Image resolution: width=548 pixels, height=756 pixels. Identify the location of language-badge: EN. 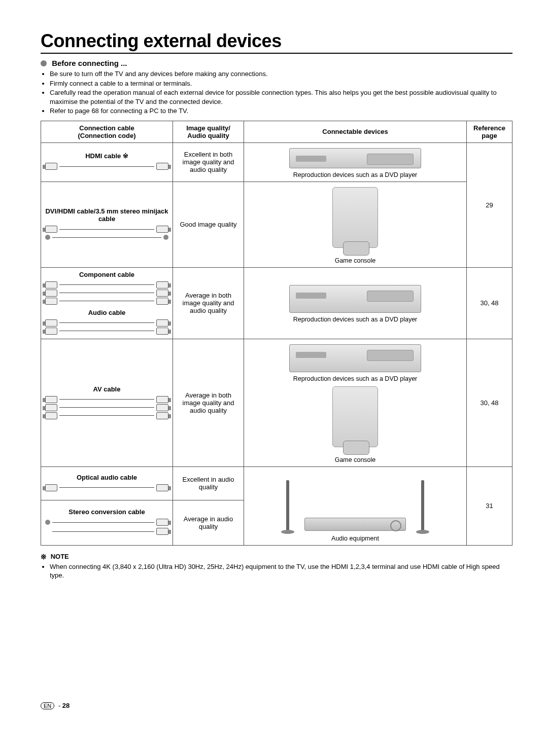
(48, 706).